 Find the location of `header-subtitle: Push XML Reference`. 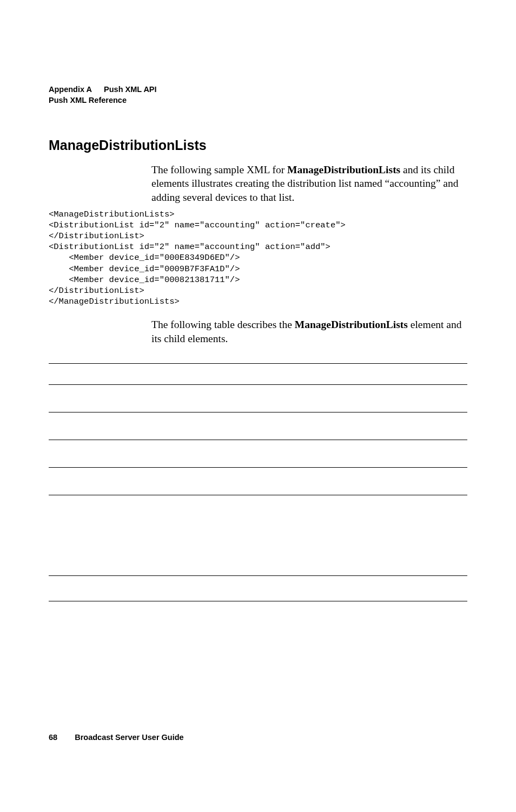

header-subtitle: Push XML Reference is located at coordinates (258, 100).